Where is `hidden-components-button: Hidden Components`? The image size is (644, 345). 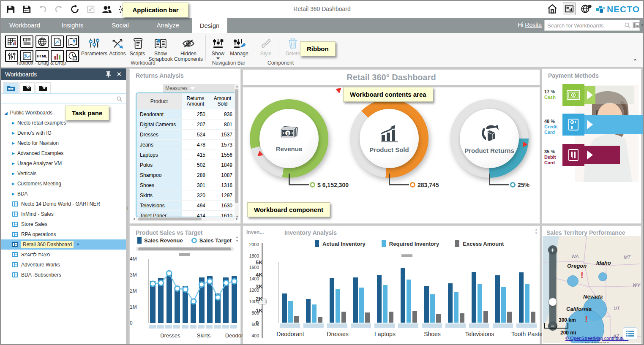 hidden-components-button: Hidden Components is located at coordinates (188, 49).